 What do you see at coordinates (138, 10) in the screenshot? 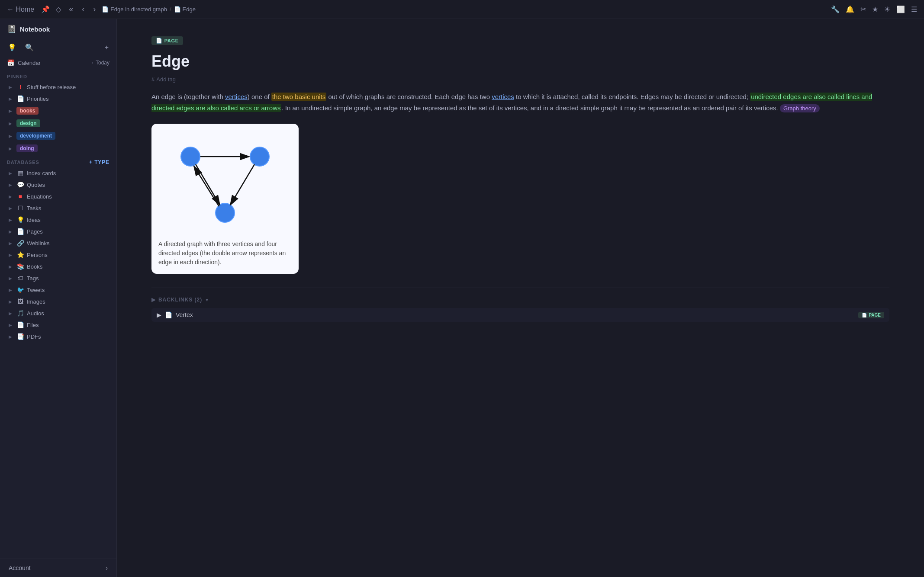
I see `breadcrumb-label-1: Edge in directed graph` at bounding box center [138, 10].